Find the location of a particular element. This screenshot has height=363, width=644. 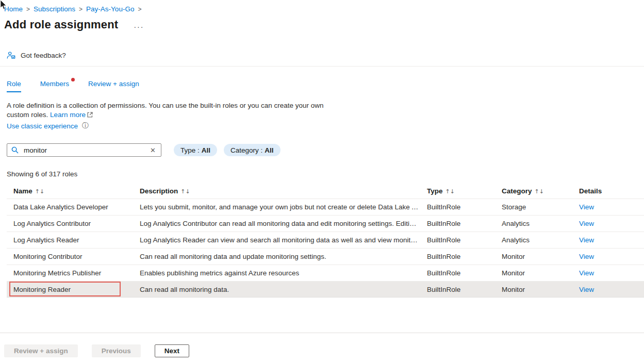

results-summary: Showing 6 of 317 roles is located at coordinates (325, 174).